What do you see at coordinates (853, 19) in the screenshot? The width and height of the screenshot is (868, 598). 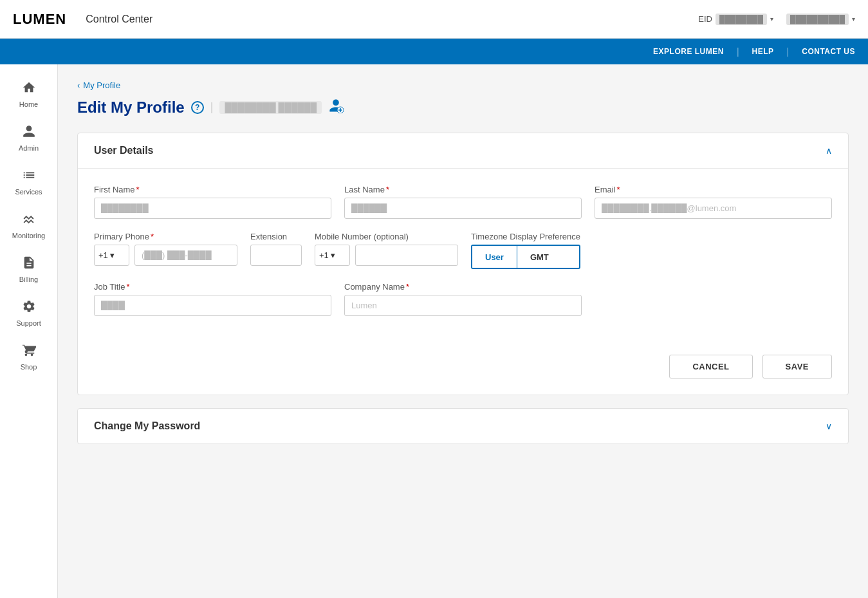 I see `user-chevron-icon: ▾` at bounding box center [853, 19].